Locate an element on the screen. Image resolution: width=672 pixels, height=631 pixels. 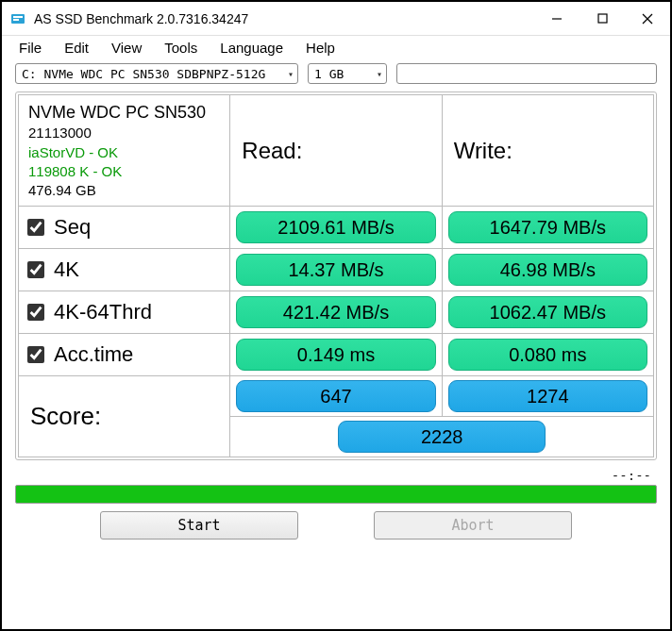
filter-input is located at coordinates (527, 74).